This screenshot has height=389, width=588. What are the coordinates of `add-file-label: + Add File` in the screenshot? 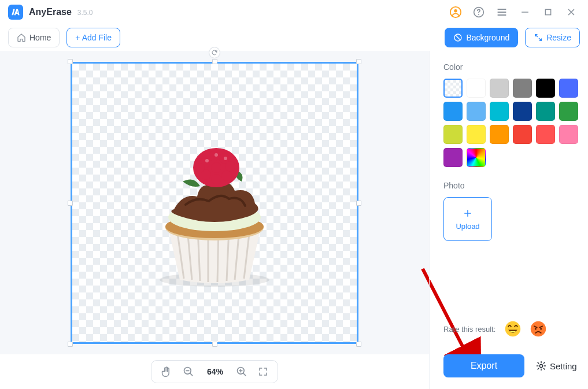 It's located at (94, 38).